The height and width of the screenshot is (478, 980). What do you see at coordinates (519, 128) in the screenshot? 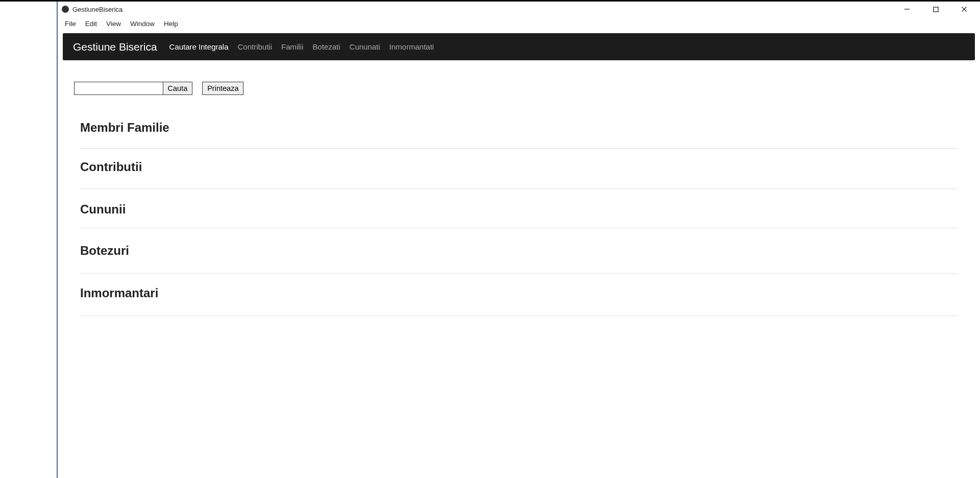
I see `section-title: Membri Familie` at bounding box center [519, 128].